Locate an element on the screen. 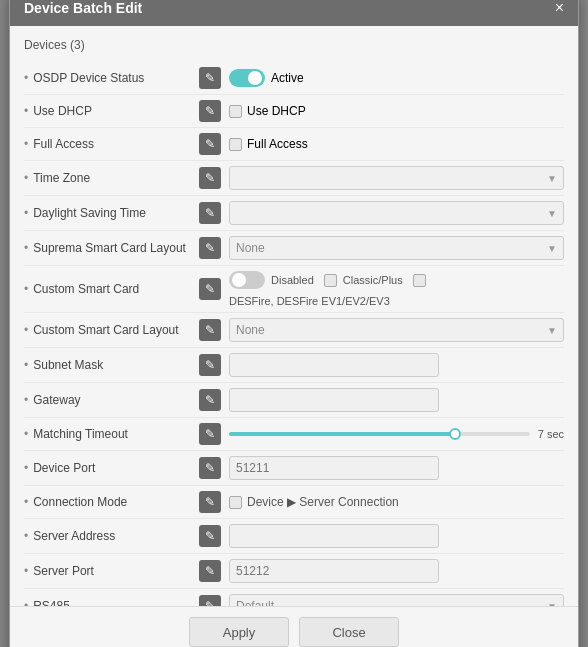  row-use-dhcp: • Use DHCP Use DHCP is located at coordinates (294, 112).